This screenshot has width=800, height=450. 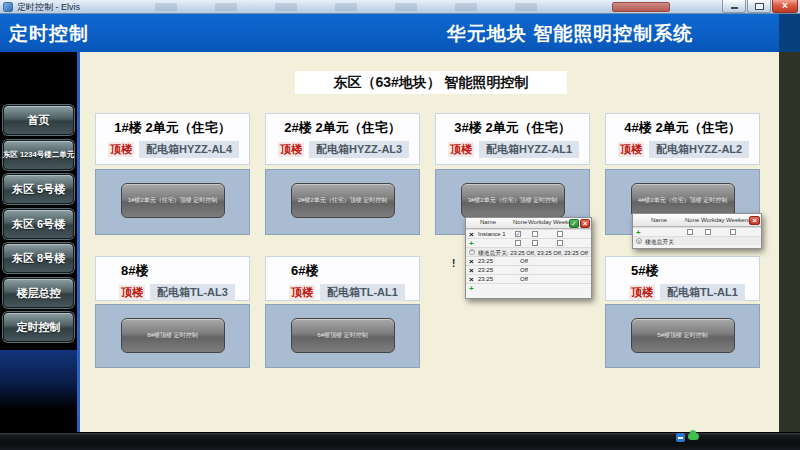 What do you see at coordinates (173, 200) in the screenshot?
I see `timer-control-button: 1#楼2单元（住宅）顶楼 定时控制` at bounding box center [173, 200].